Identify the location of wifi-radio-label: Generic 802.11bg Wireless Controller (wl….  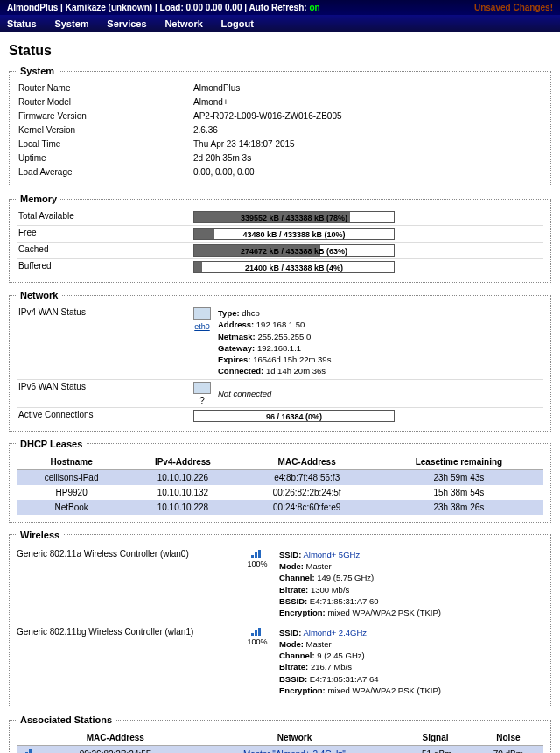
(126, 632).